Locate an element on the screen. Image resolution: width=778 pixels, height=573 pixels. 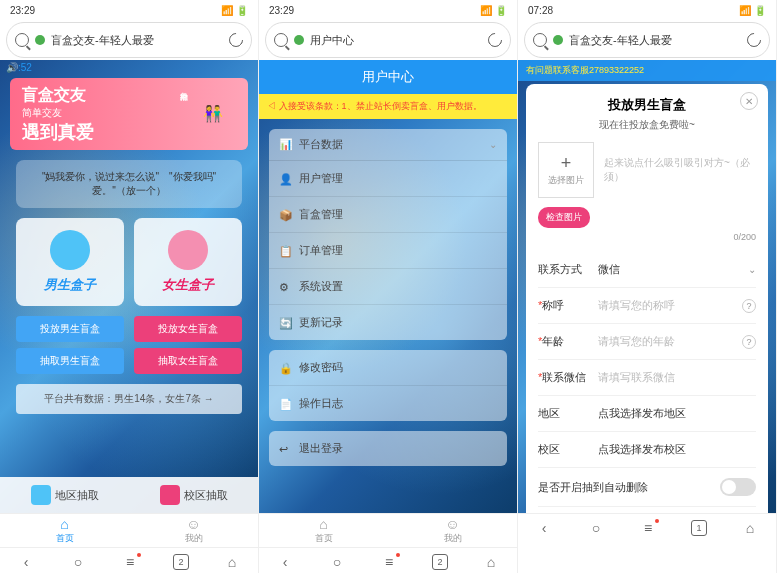
field-name: *称呼 请填写您的称呼 ? is located at coordinates (647, 306).